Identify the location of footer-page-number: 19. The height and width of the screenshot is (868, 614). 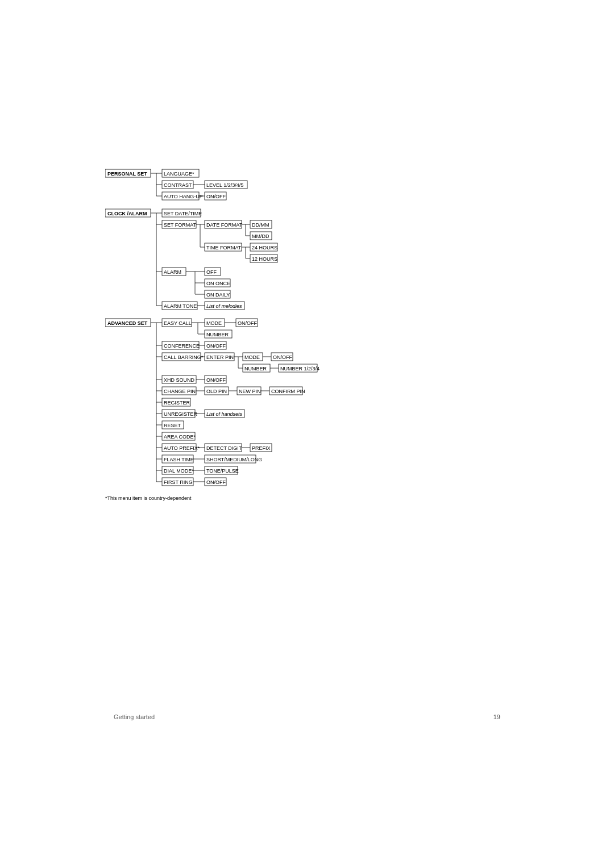
(497, 717).